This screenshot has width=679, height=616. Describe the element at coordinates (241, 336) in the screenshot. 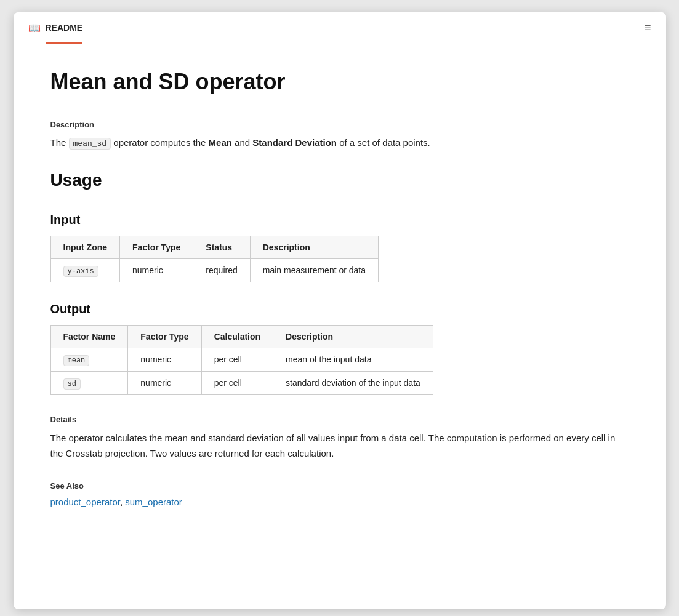

I see `output-header-row: Factor Name Factor Type Calculation Desc…` at that location.